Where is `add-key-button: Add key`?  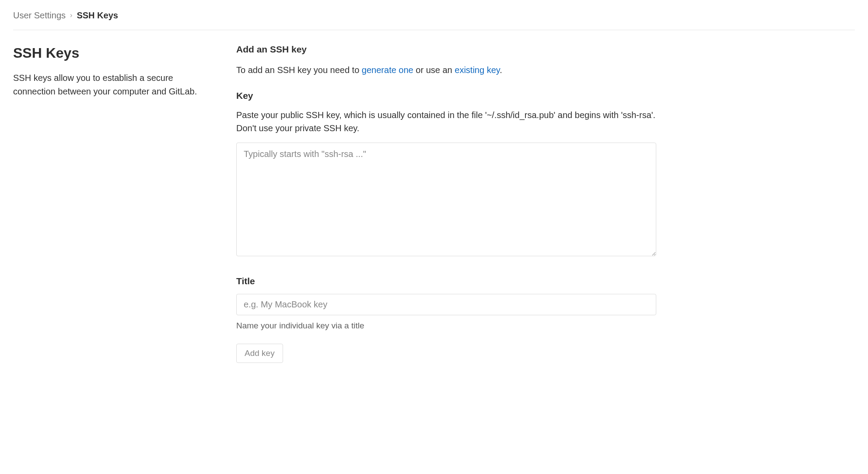 add-key-button: Add key is located at coordinates (260, 353).